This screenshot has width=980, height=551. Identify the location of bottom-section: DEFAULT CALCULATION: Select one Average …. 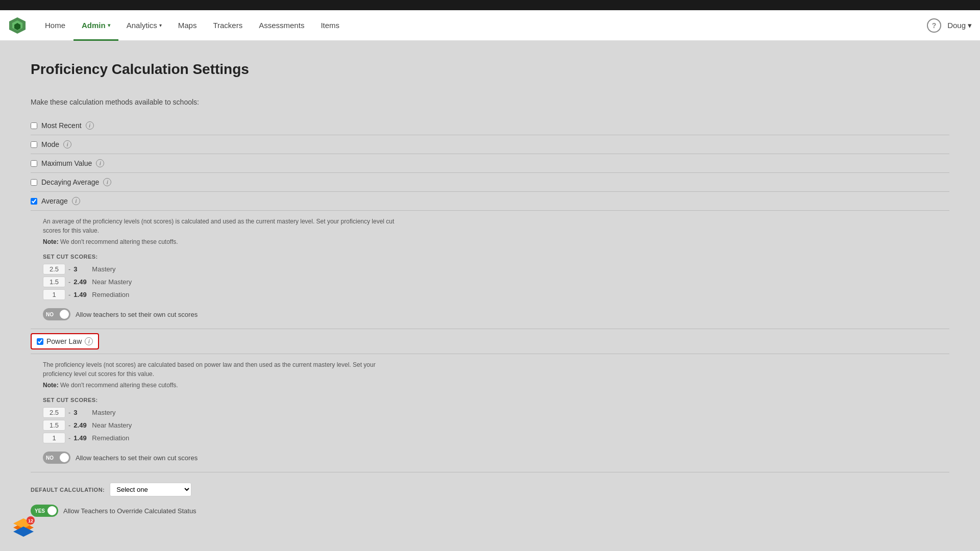
(490, 500).